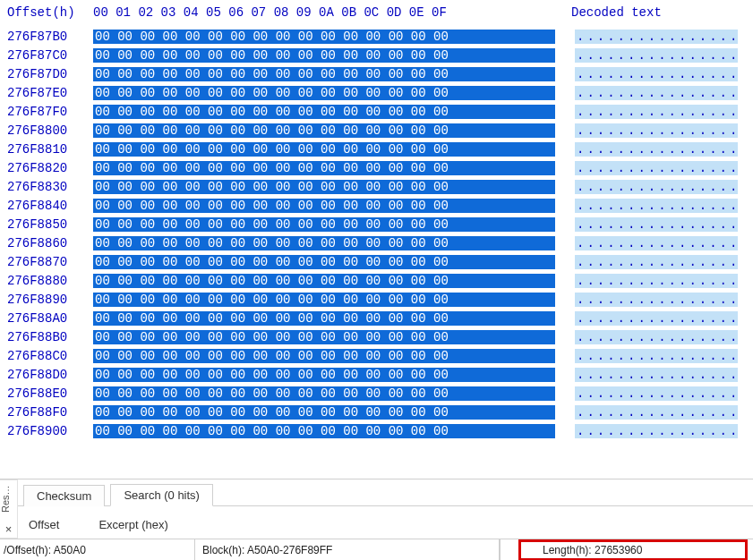 The width and height of the screenshot is (753, 560). What do you see at coordinates (380, 131) in the screenshot?
I see `hex-row: 276F880000 00 00 00 00 00 00 00 00 00 00…` at bounding box center [380, 131].